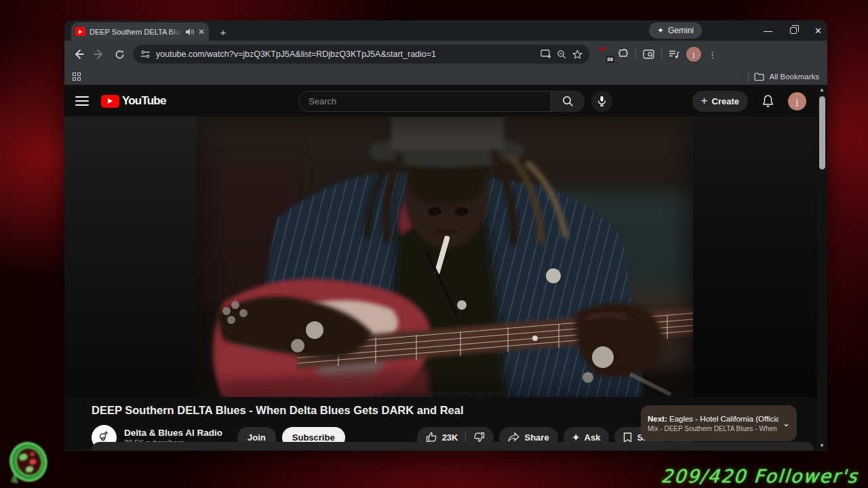 This screenshot has width=868, height=488. What do you see at coordinates (694, 54) in the screenshot?
I see `browser-profile-avatar: j` at bounding box center [694, 54].